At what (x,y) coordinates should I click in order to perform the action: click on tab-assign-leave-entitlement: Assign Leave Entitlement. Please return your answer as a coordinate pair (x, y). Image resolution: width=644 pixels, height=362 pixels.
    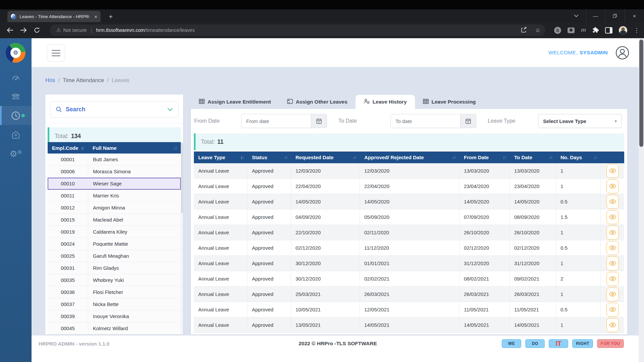
    Looking at the image, I should click on (235, 102).